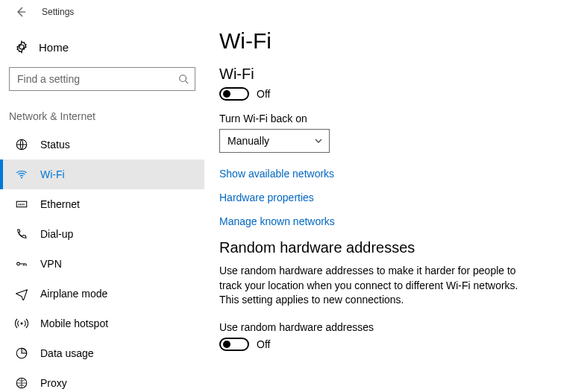  What do you see at coordinates (54, 383) in the screenshot?
I see `nav-label: Proxy` at bounding box center [54, 383].